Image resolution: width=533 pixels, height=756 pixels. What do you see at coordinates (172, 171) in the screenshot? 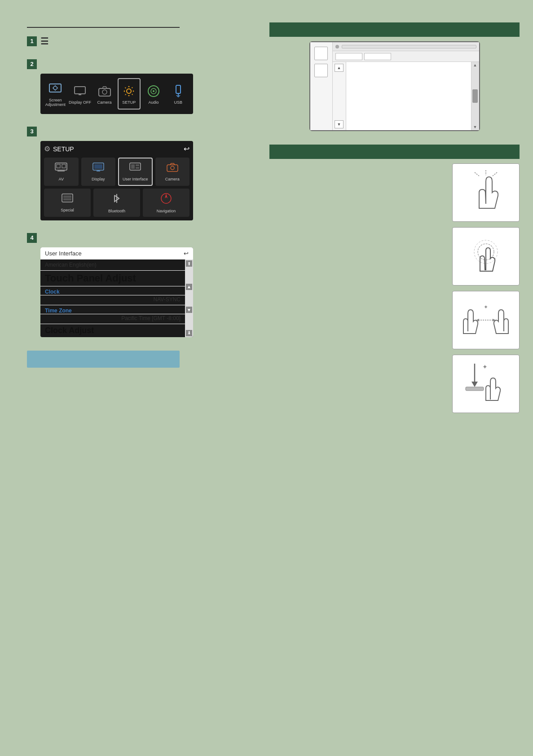
I see `setup-item-camera: Camera` at bounding box center [172, 171].